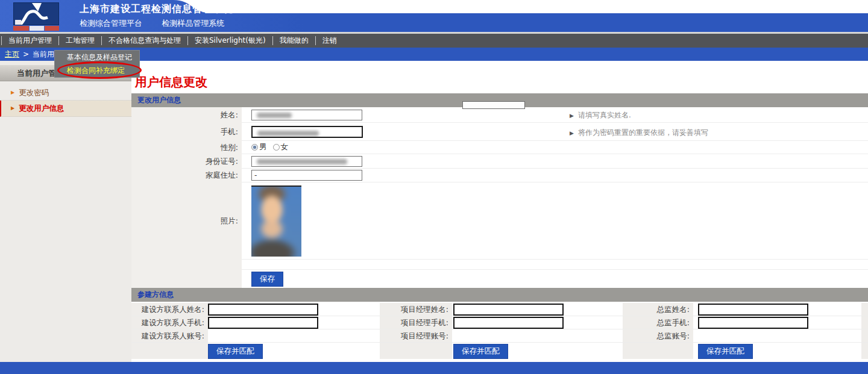 The height and width of the screenshot is (374, 868). I want to click on app-title: 上海市建设工程检测信息管理系统, so click(157, 10).